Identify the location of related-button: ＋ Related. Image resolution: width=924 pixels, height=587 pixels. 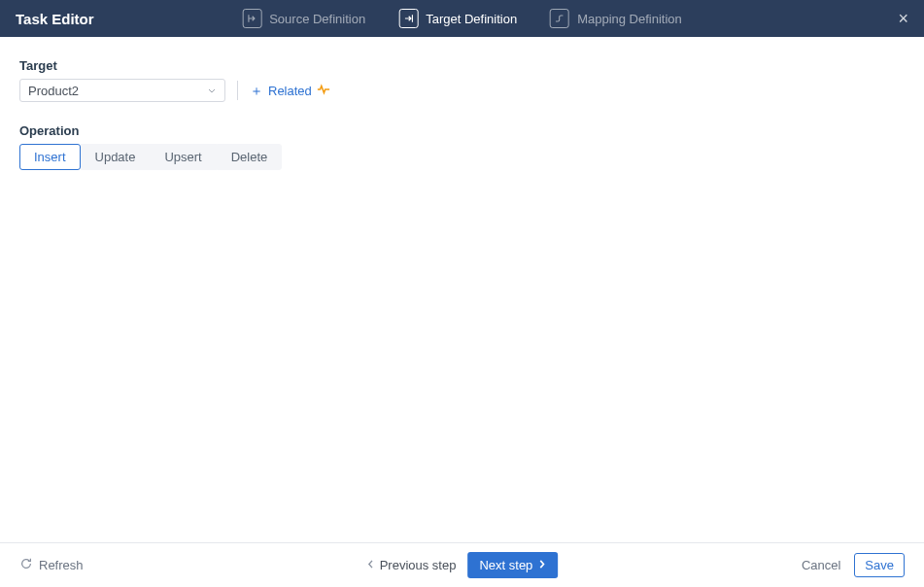
(290, 91).